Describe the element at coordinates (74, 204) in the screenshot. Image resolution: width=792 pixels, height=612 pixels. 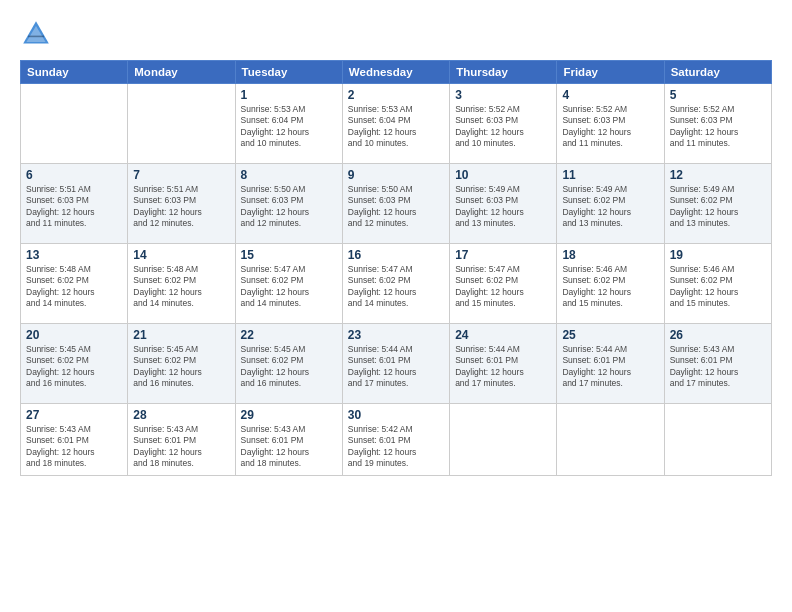
I see `calendar-cell: 6Sunrise: 5:51 AM Sunset: 6:03 PM Daylig…` at that location.